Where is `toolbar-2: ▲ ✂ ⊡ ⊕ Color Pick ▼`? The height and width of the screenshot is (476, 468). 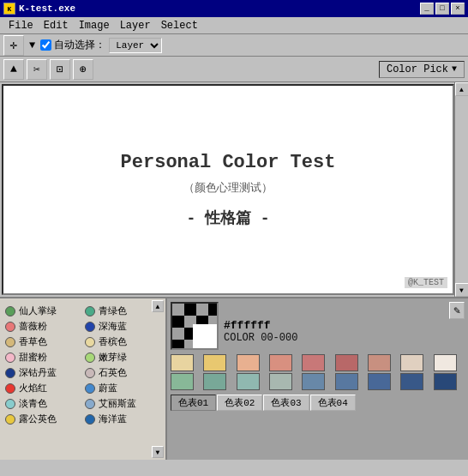
toolbar-2: ▲ ✂ ⊡ ⊕ Color Pick ▼ is located at coordinates (234, 69).